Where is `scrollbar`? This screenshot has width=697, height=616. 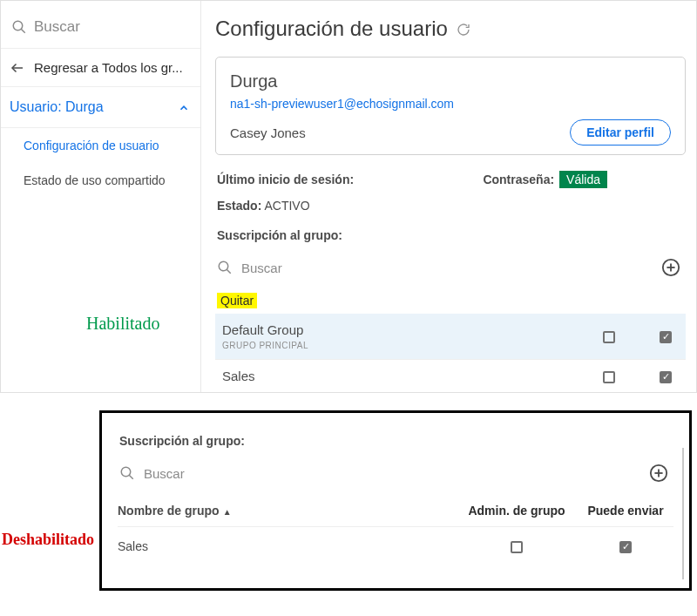
scrollbar is located at coordinates (683, 514).